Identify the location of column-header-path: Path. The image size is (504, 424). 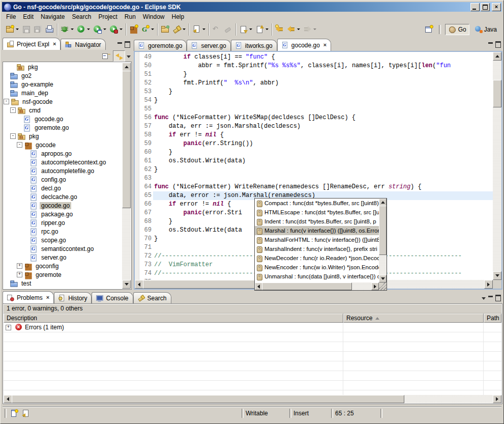
(492, 318).